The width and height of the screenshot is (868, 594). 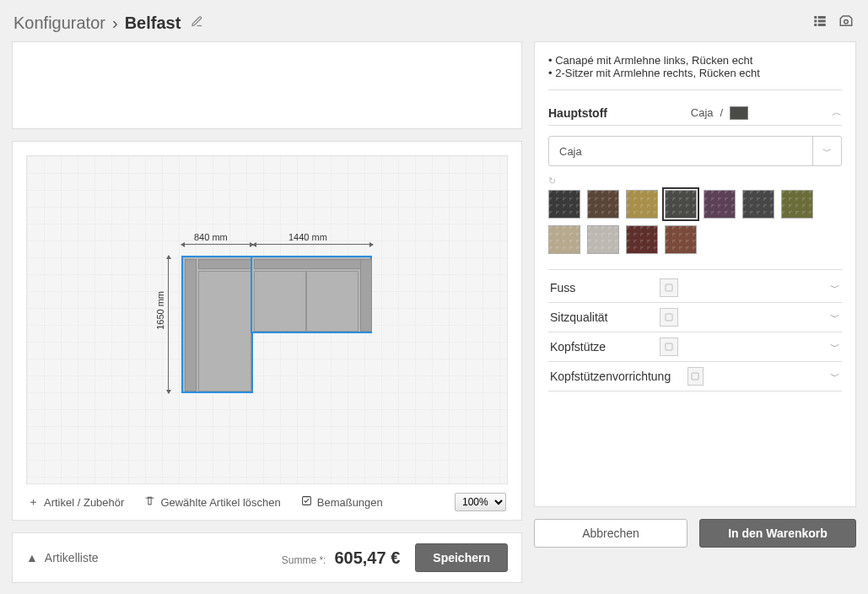 I want to click on toggle-dimensions-button: Bemaßungen, so click(x=342, y=502).